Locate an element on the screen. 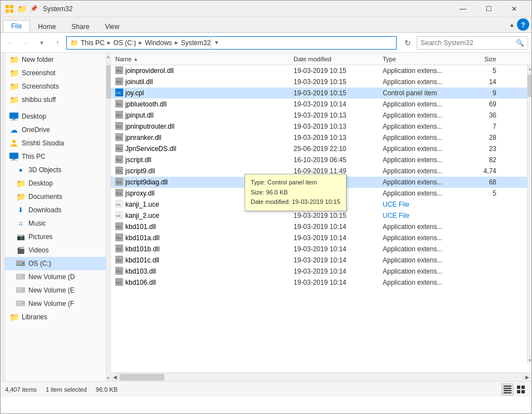 The image size is (532, 414). file-name: DLL jpnranker.dll is located at coordinates (200, 138).